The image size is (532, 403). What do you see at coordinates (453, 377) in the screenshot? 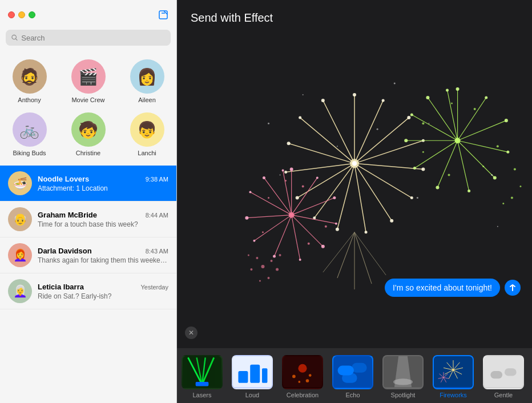
I see `effect-item-fireworks: Fireworks` at bounding box center [453, 377].